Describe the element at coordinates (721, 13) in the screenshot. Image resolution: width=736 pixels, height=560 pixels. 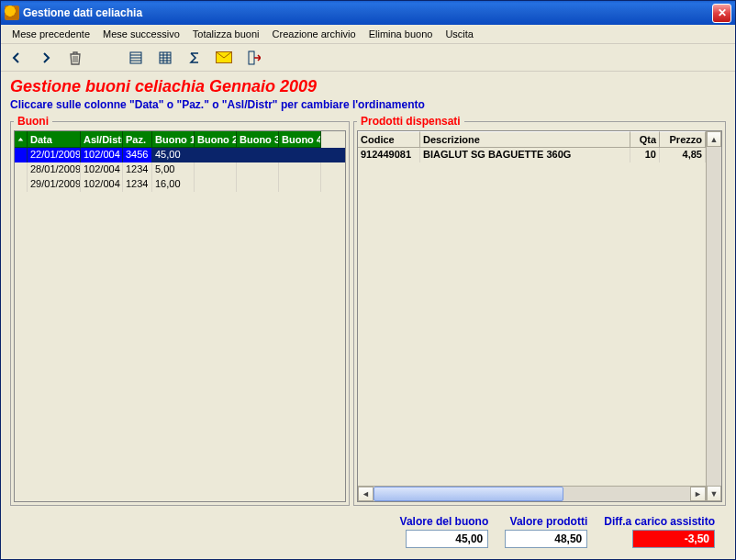
I see `close-button: ✕` at that location.